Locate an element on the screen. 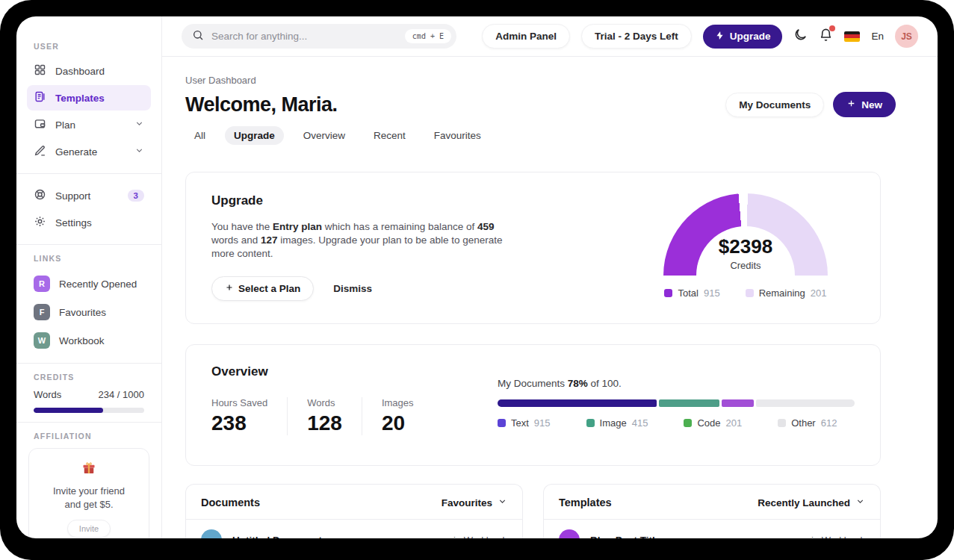 The image size is (954, 560). upgrade-card-title: Upgrade is located at coordinates (364, 201).